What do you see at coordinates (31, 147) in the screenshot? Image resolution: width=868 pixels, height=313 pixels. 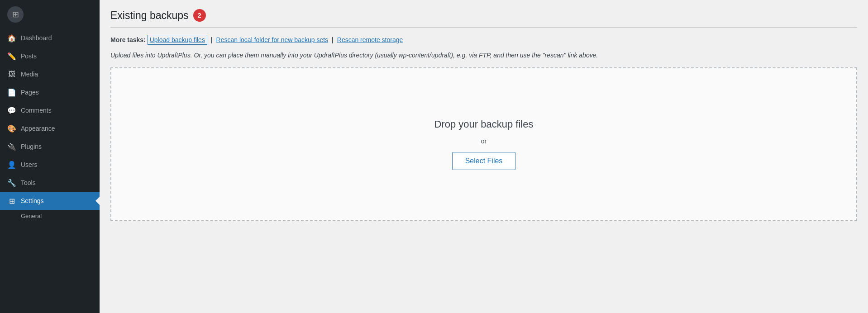 I see `sidebar-item-label: Plugins` at bounding box center [31, 147].